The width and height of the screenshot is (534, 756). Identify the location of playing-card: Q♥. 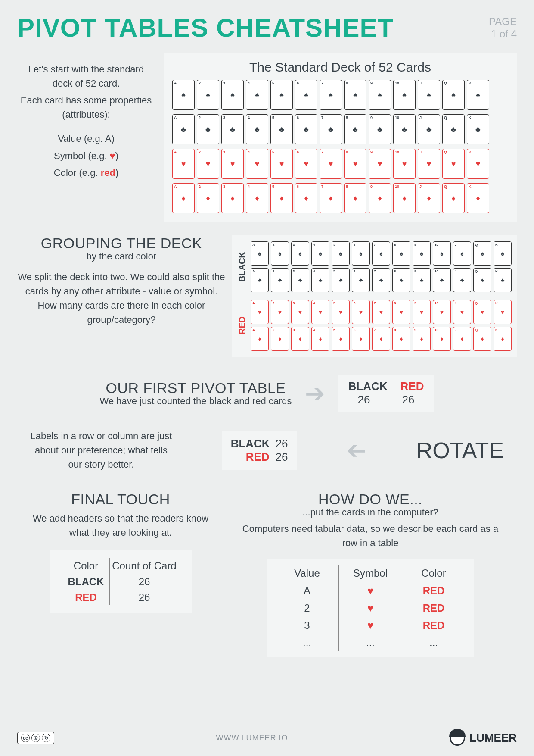
(453, 164).